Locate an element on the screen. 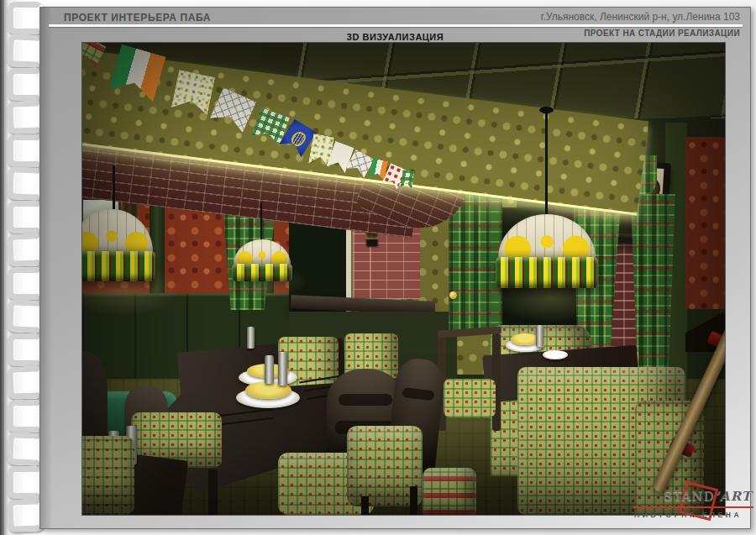  logo-brand-part2: ’ART is located at coordinates (733, 496).